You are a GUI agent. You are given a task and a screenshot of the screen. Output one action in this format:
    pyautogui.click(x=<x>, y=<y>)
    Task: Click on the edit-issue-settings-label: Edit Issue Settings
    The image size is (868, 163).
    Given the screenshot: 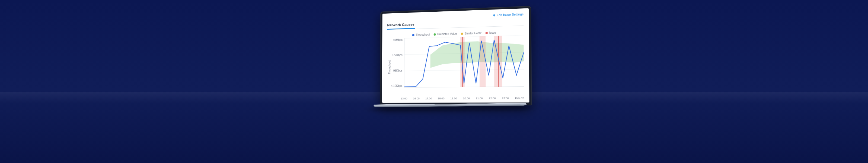 What is the action you would take?
    pyautogui.click(x=510, y=15)
    